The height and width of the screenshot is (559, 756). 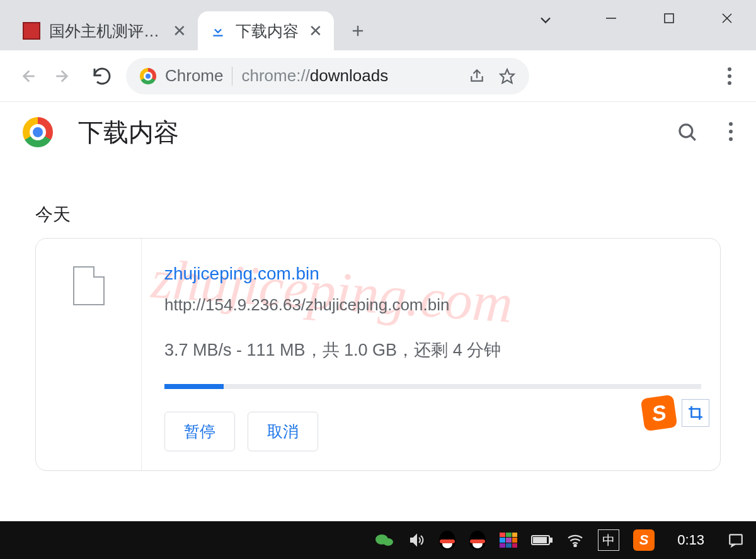 What do you see at coordinates (267, 31) in the screenshot?
I see `tab-label: 下载内容` at bounding box center [267, 31].